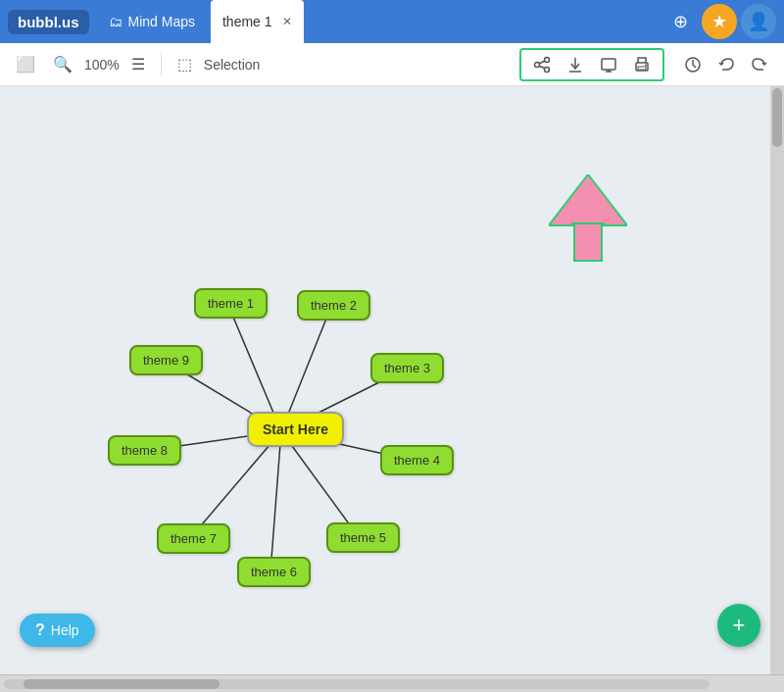 The image size is (784, 692). Describe the element at coordinates (194, 539) in the screenshot. I see `branch-node-theme7: theme 7` at that location.